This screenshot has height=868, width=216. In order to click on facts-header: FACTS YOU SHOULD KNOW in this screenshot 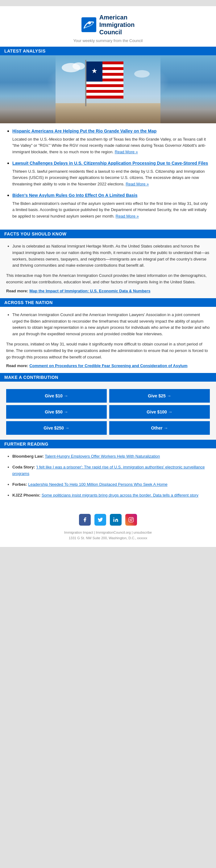, I will do `click(108, 234)`.